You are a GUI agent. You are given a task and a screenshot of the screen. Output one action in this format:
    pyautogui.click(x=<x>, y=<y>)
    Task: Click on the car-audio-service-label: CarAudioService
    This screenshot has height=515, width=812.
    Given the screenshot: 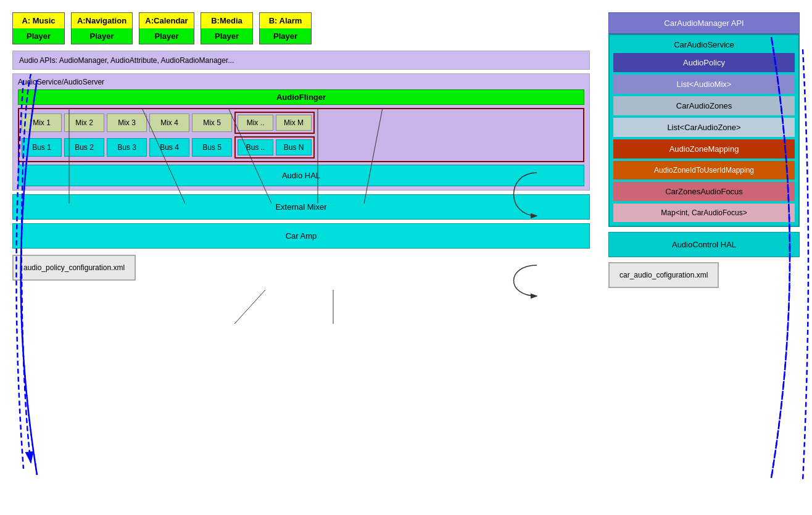 What is the action you would take?
    pyautogui.click(x=704, y=44)
    